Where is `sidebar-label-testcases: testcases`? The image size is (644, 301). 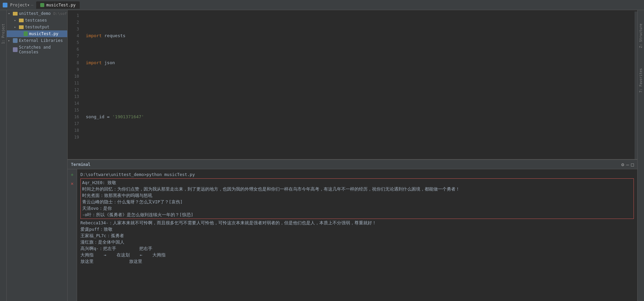 sidebar-label-testcases: testcases is located at coordinates (36, 20).